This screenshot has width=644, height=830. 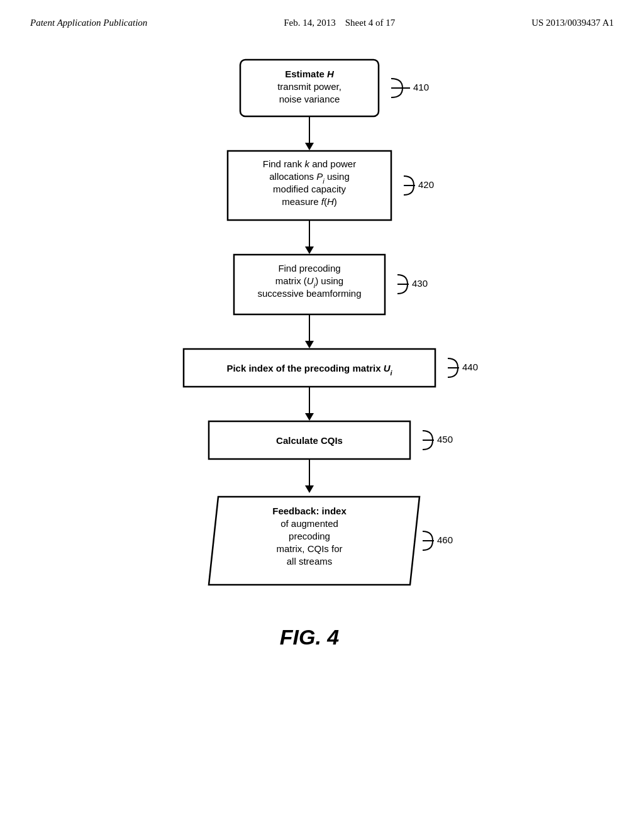 I want to click on svg-text: successive beamforming, so click(x=309, y=293).